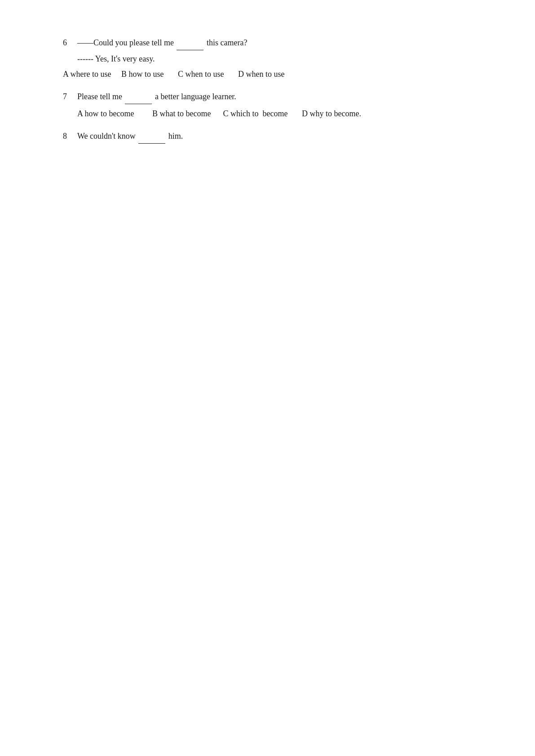 This screenshot has height=756, width=535. I want to click on q6-option-a: A where to use, so click(87, 74).